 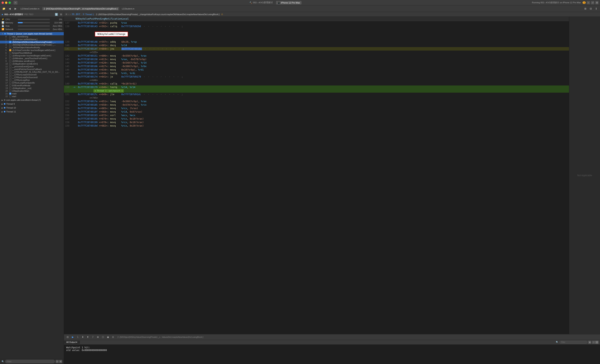 What do you see at coordinates (61, 14) in the screenshot?
I see `settings-icon: ⚙` at bounding box center [61, 14].